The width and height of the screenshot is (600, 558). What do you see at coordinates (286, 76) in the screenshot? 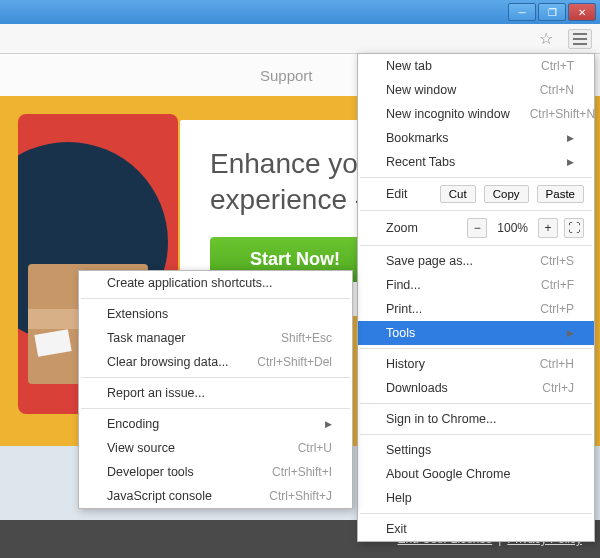
I see `nav-support: Support` at bounding box center [286, 76].